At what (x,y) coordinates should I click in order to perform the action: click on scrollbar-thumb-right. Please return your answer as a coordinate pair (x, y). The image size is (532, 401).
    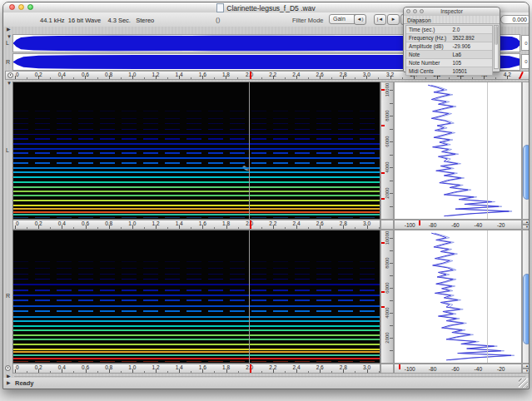
    Looking at the image, I should click on (526, 309).